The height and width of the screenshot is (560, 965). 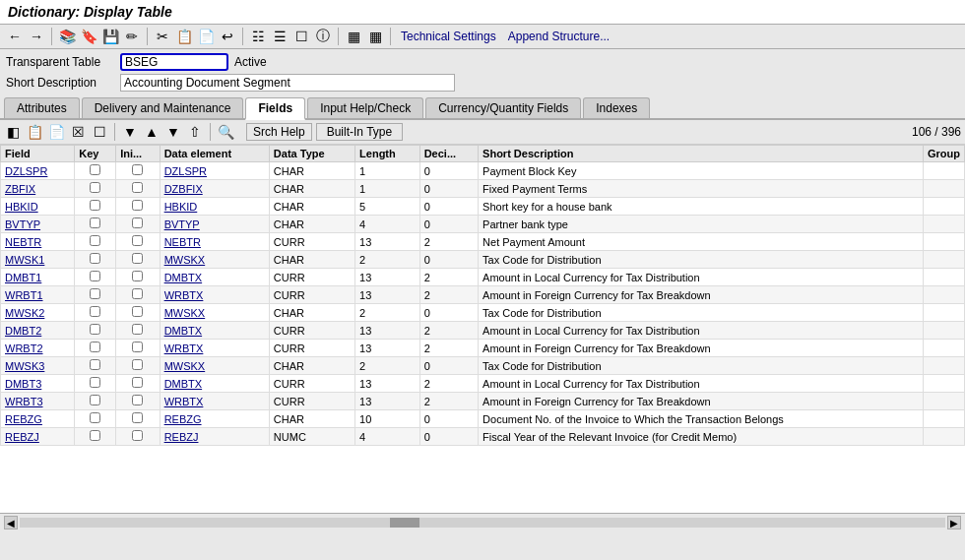 I want to click on forward-icon: →, so click(x=36, y=36).